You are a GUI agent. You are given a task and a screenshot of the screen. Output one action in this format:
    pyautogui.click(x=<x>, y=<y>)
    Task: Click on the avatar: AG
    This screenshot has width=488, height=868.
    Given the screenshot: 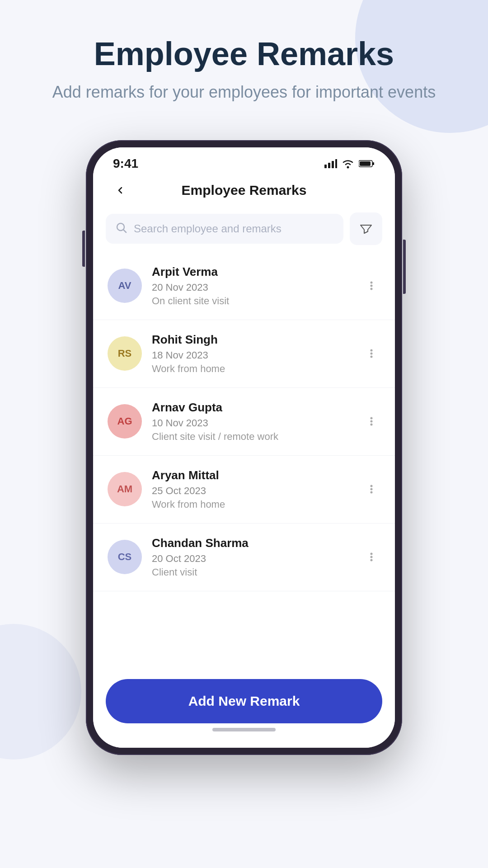 What is the action you would take?
    pyautogui.click(x=125, y=421)
    